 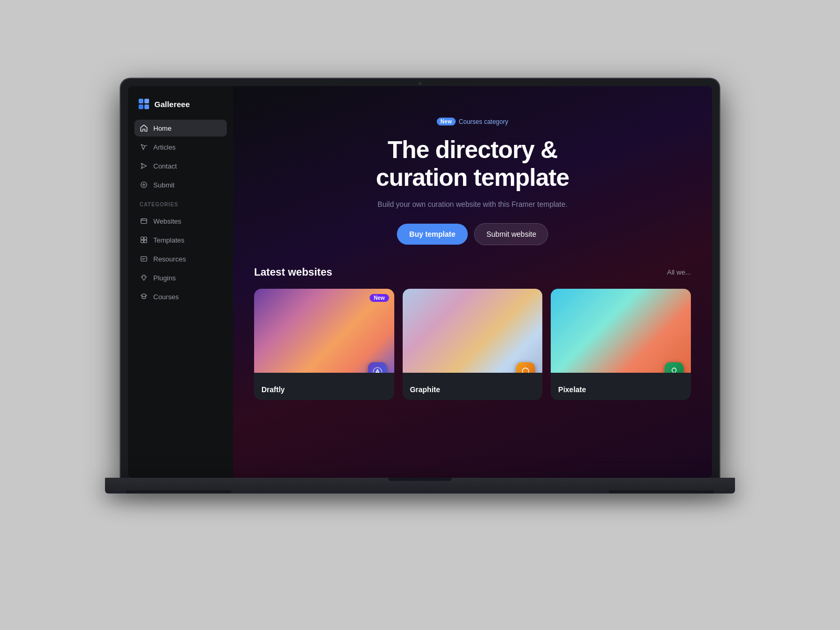 I want to click on sidebar-item-articles: Articles, so click(x=181, y=147).